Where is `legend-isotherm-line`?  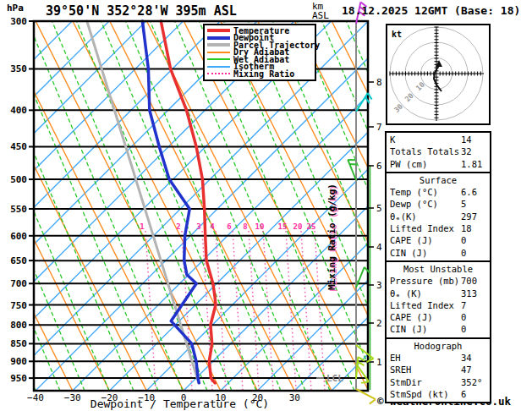
legend-isotherm-line is located at coordinates (218, 67).